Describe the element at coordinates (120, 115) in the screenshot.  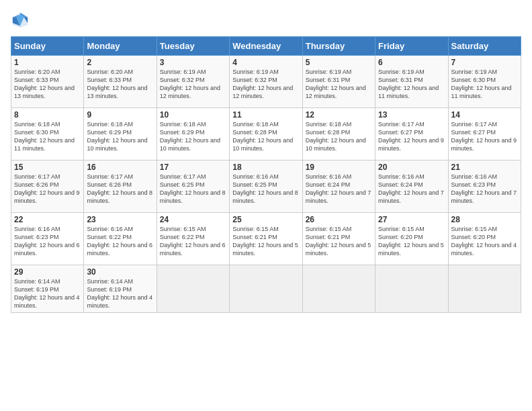
I see `day-number: 9` at that location.